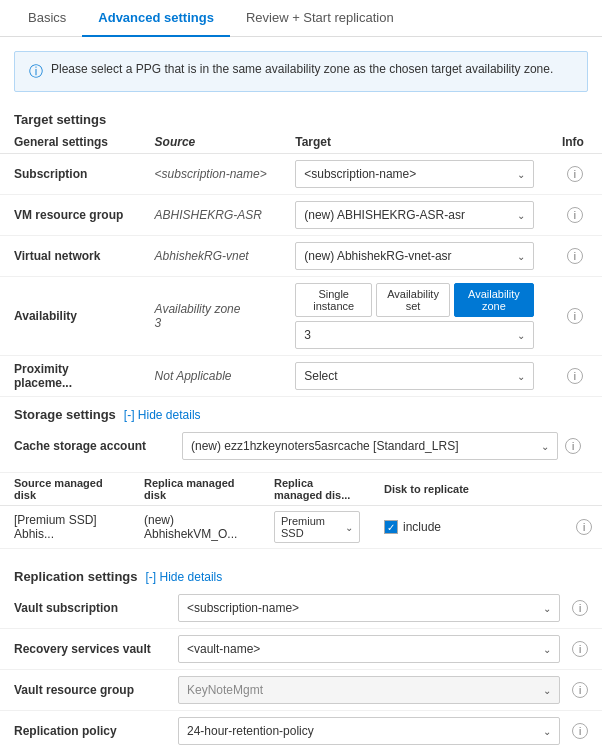  I want to click on proximity-label: Proximity placeme..., so click(70, 376).